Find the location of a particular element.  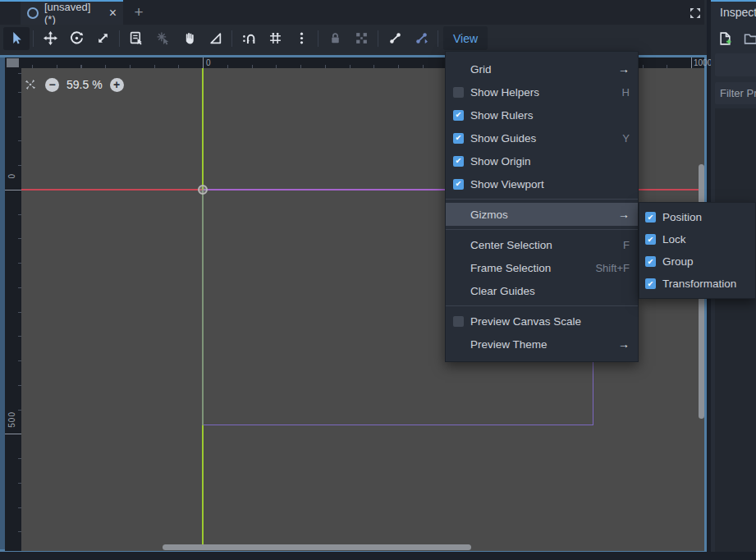

select-pivot-tool-button is located at coordinates (163, 39).